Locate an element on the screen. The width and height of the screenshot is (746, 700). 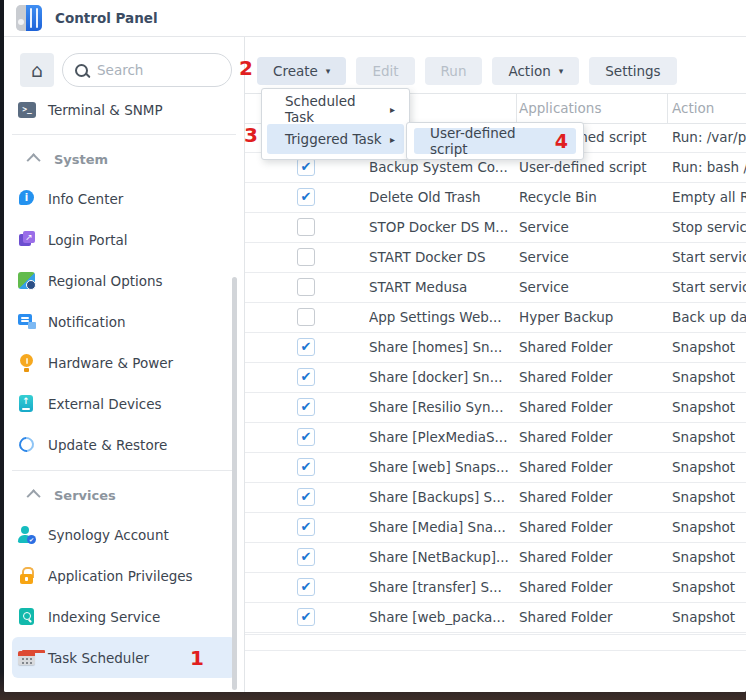
table-row: ✔Share [Media] Sna...Shared FolderSnapsh… is located at coordinates (496, 528).